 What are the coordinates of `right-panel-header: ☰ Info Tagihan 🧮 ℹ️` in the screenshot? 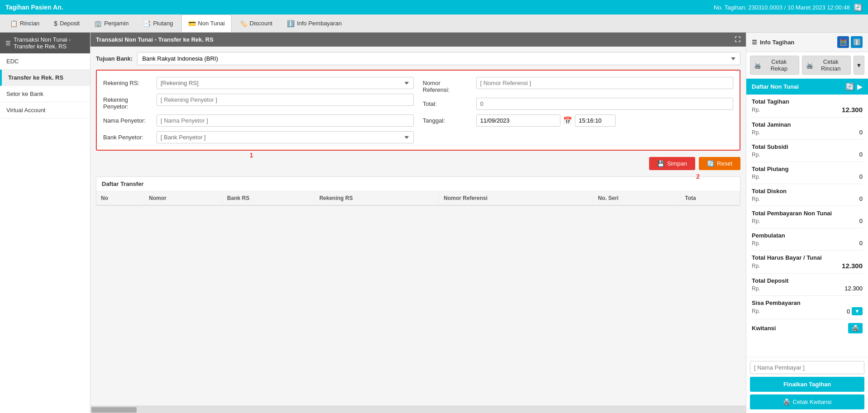 It's located at (807, 43).